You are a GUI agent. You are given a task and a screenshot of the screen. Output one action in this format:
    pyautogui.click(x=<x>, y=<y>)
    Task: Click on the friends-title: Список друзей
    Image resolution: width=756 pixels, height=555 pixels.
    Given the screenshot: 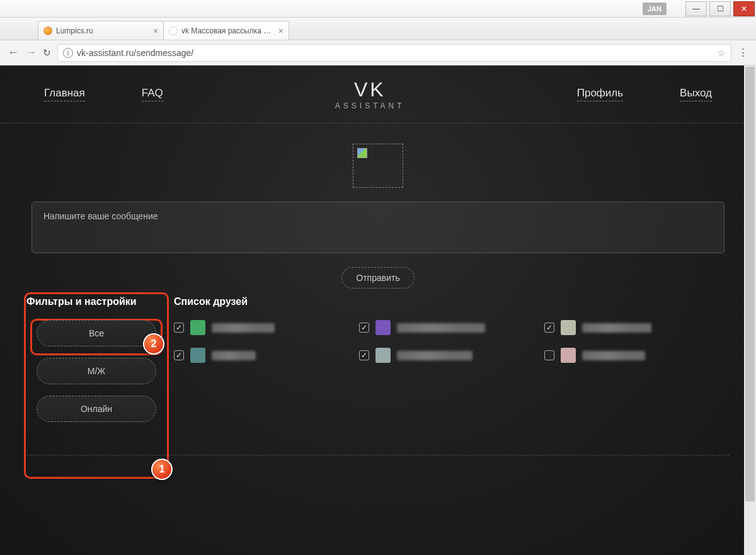 What is the action you would take?
    pyautogui.click(x=452, y=302)
    